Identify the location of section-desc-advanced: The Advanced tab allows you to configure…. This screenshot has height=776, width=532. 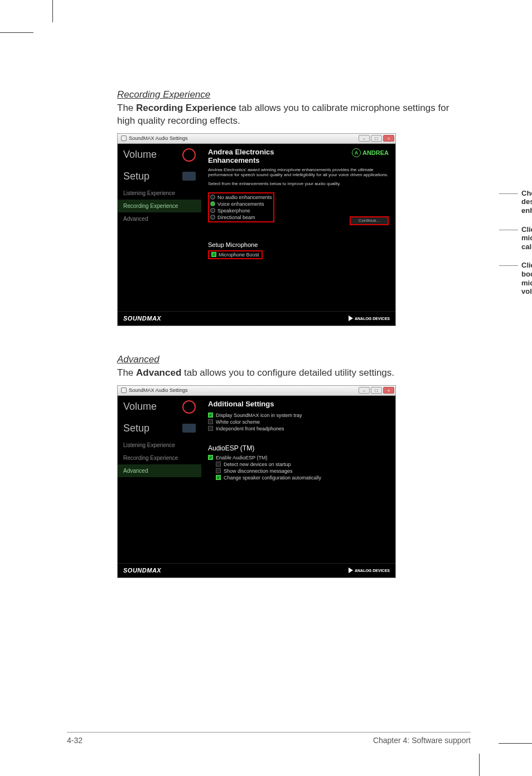
(291, 374).